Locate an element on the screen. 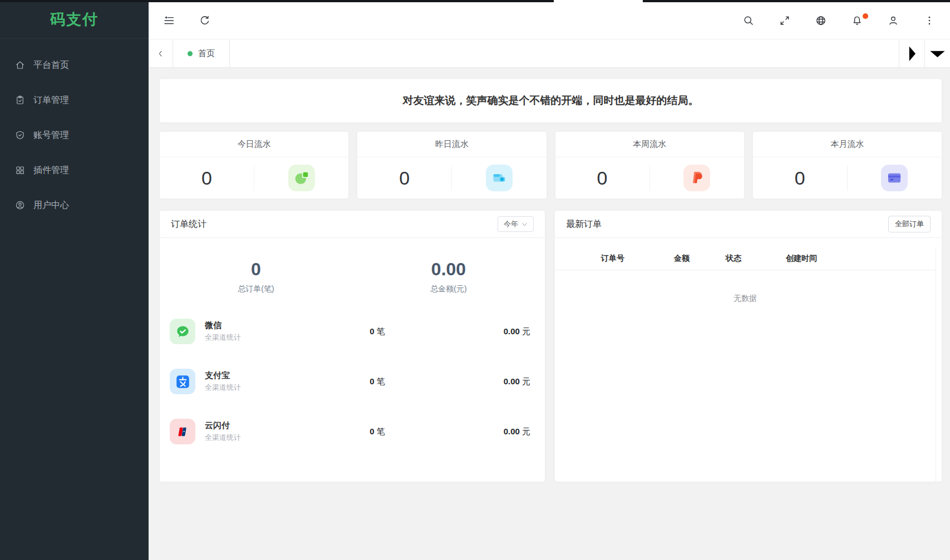  stat-card-title: 昨日流水 is located at coordinates (452, 145).